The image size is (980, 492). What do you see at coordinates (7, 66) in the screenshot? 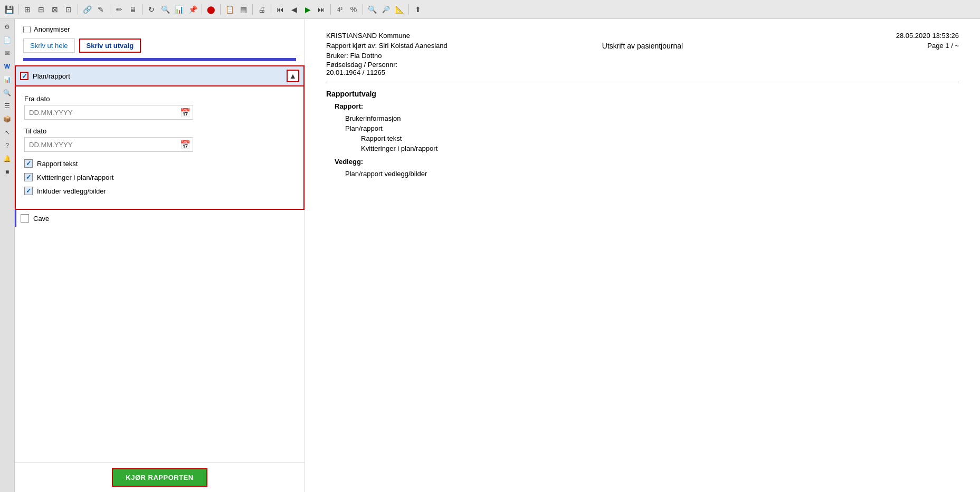
I see `sidebar-icon-word: W` at bounding box center [7, 66].